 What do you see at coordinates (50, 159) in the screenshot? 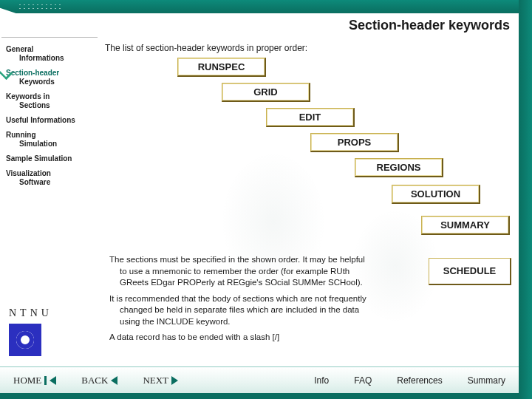
I see `sidebar-item-sample-simulation: Sample Simulation` at bounding box center [50, 159].